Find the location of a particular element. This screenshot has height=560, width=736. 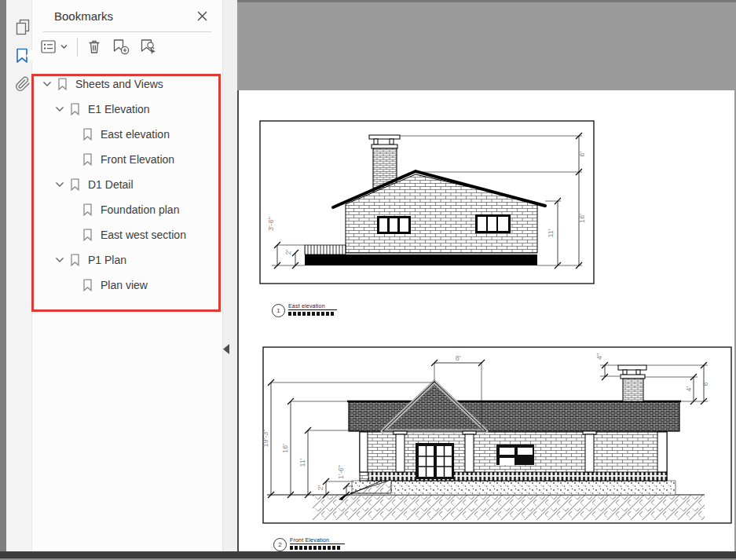

drawing-title: Front Elevation is located at coordinates (317, 540).